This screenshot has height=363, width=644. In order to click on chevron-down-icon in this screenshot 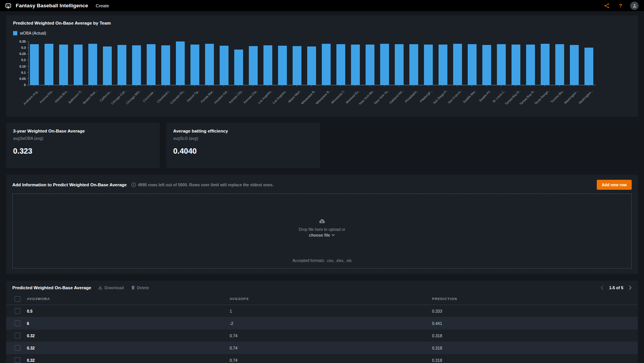, I will do `click(333, 235)`.